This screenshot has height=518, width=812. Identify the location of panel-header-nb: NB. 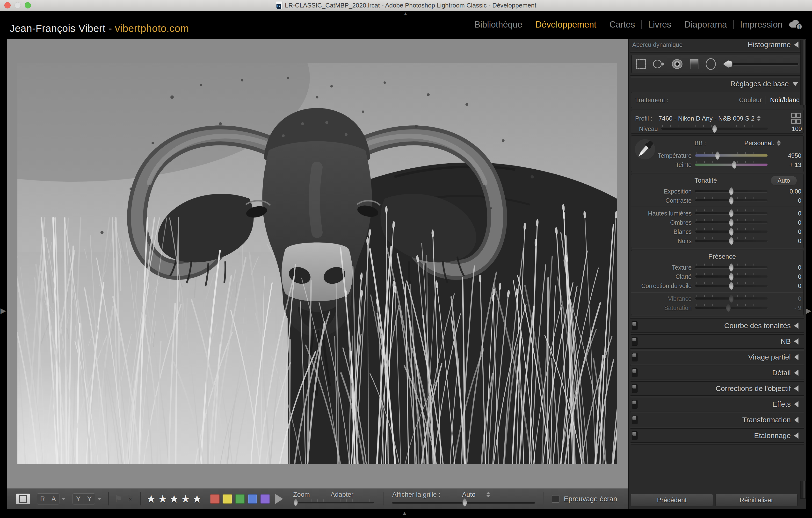
(717, 341).